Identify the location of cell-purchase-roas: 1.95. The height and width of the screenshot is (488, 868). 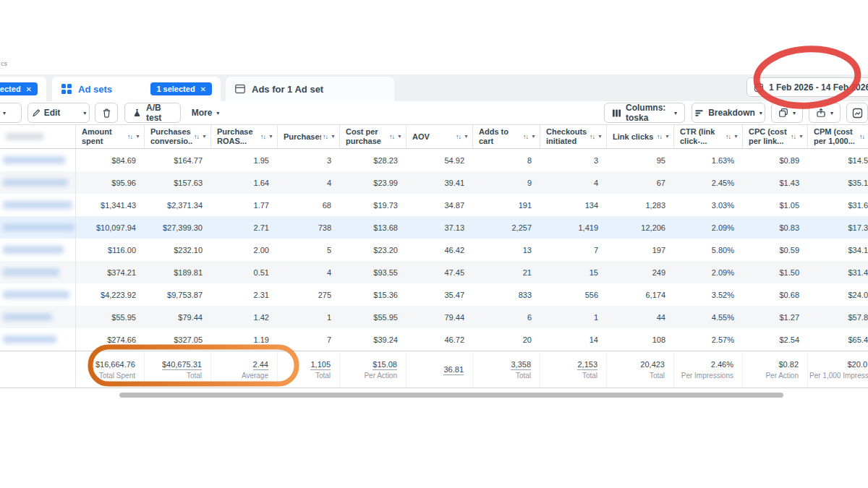
(244, 160).